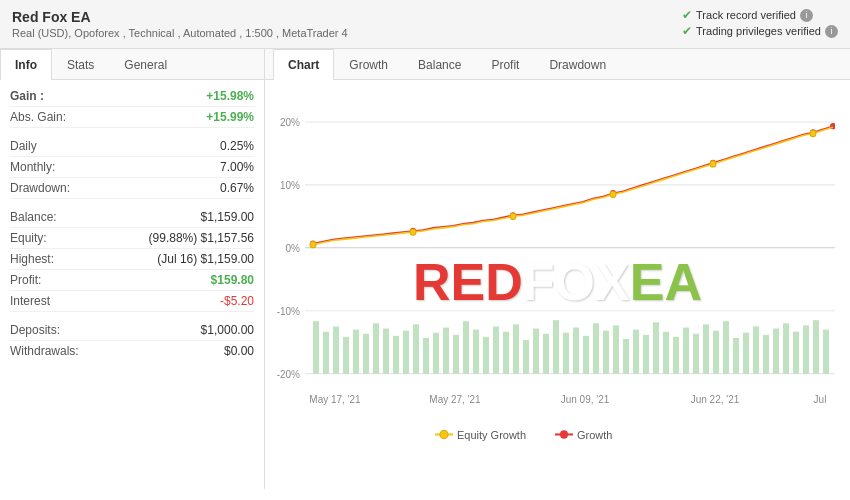  What do you see at coordinates (132, 188) in the screenshot?
I see `drawdown-row: Drawdown: 0.67%` at bounding box center [132, 188].